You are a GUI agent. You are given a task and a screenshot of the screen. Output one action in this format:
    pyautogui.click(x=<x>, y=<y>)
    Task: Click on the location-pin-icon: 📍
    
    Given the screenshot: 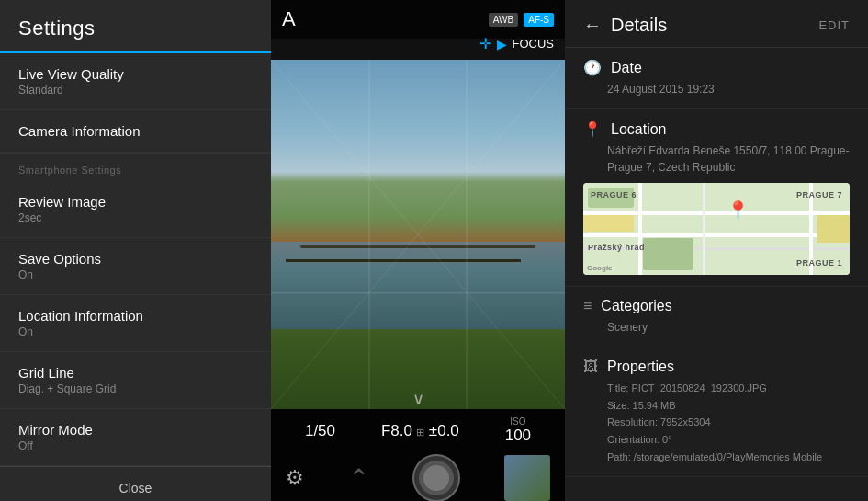 What is the action you would take?
    pyautogui.click(x=592, y=129)
    